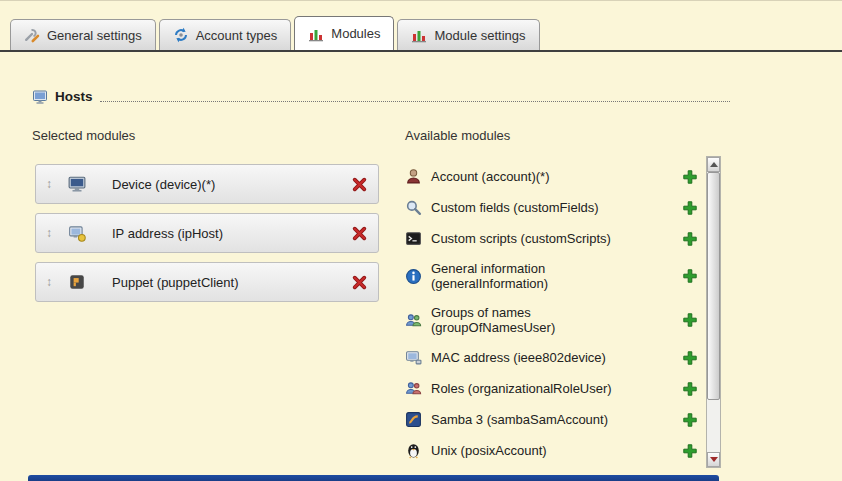  What do you see at coordinates (544, 208) in the screenshot?
I see `available-module-label: Custom fields (customFields)` at bounding box center [544, 208].